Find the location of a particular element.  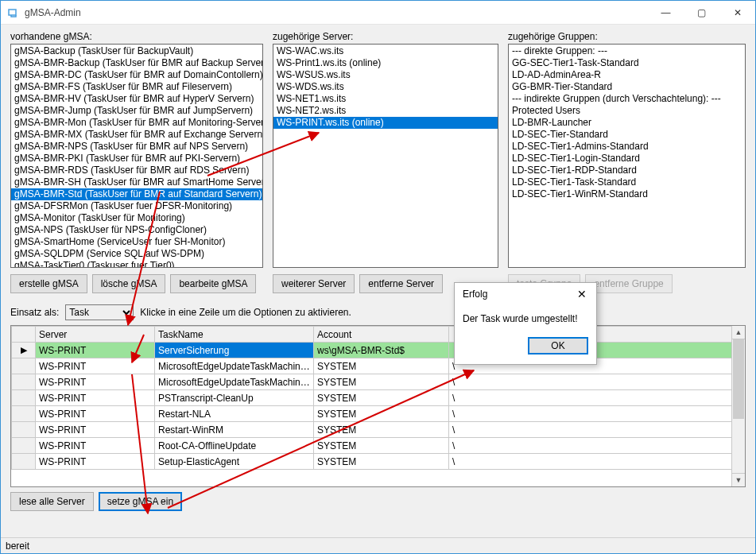

cell: Restart-NLA is located at coordinates (235, 414).